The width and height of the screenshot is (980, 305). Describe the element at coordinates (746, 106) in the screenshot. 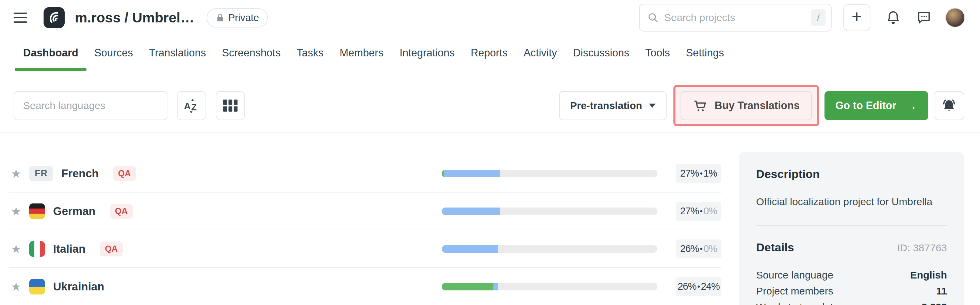

I see `buy-translations-button: Buy Translations` at that location.